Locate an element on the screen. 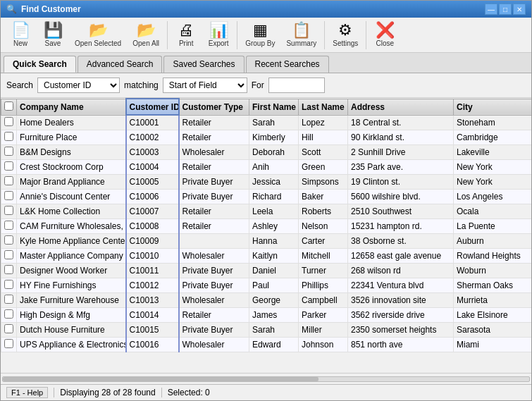  horizontal-scrollbar is located at coordinates (266, 378).